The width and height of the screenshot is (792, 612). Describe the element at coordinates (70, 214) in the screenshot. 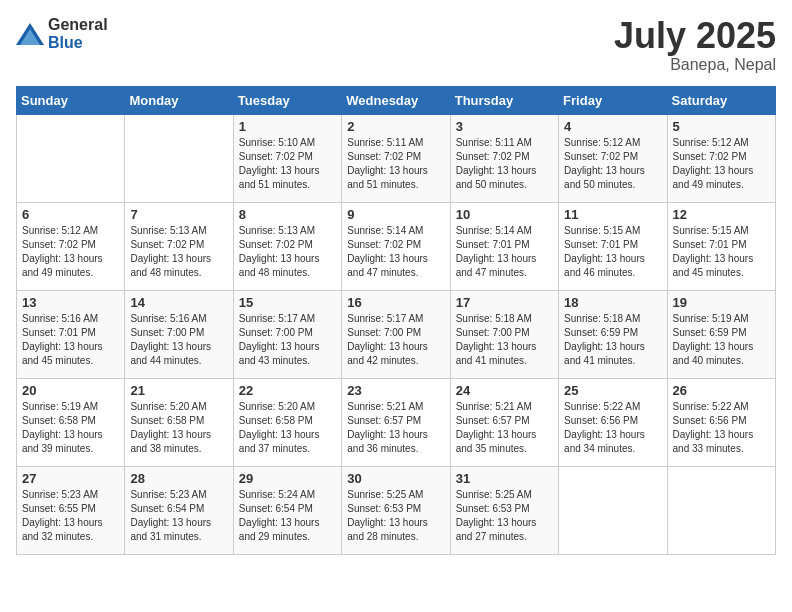

I see `day-number: 6` at that location.